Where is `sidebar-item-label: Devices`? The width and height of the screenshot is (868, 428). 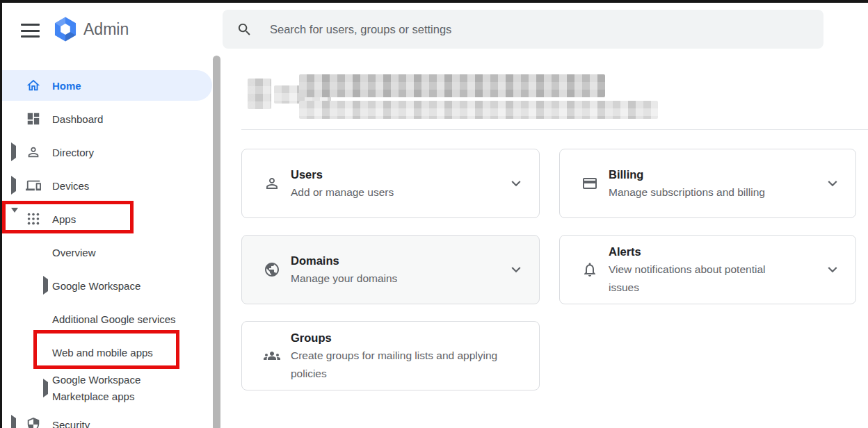 sidebar-item-label: Devices is located at coordinates (71, 186).